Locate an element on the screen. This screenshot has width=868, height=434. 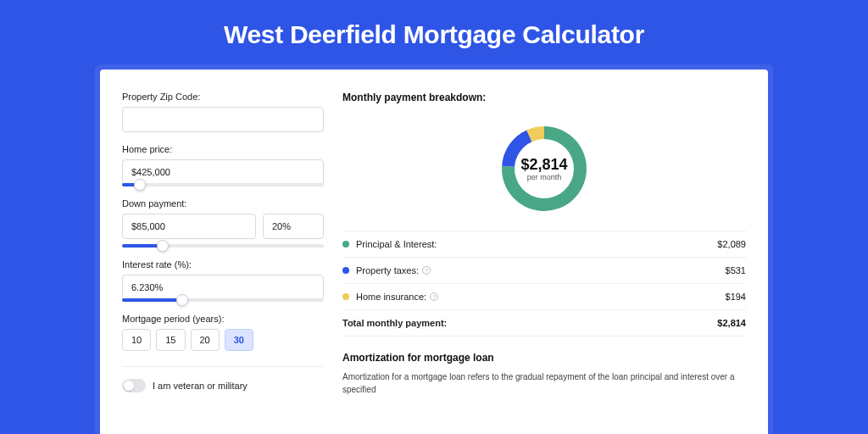
down-field-group: Down payment: is located at coordinates (223, 223).